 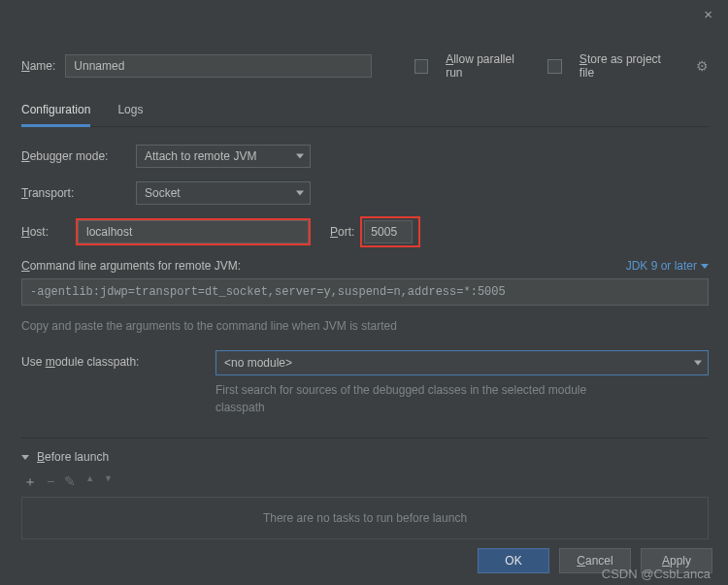 What do you see at coordinates (365, 457) in the screenshot?
I see `before-launch-header: Before launch` at bounding box center [365, 457].